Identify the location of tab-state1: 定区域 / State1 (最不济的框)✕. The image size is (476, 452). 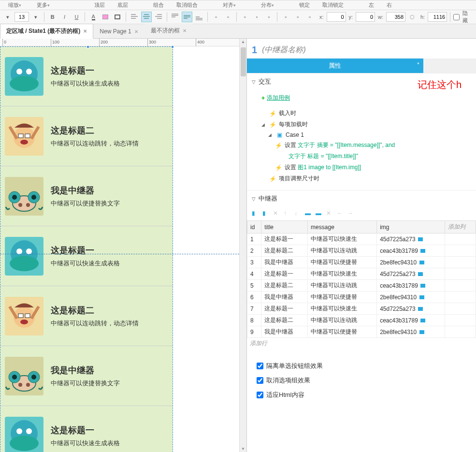
(46, 31).